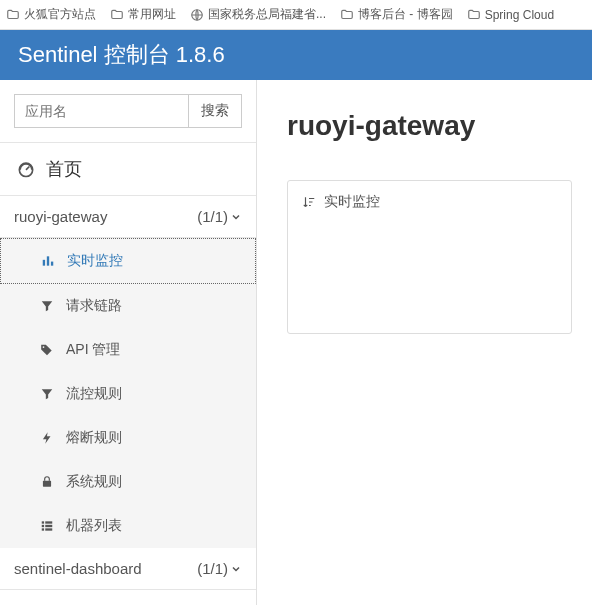 The image size is (592, 605). I want to click on panel-body, so click(430, 278).